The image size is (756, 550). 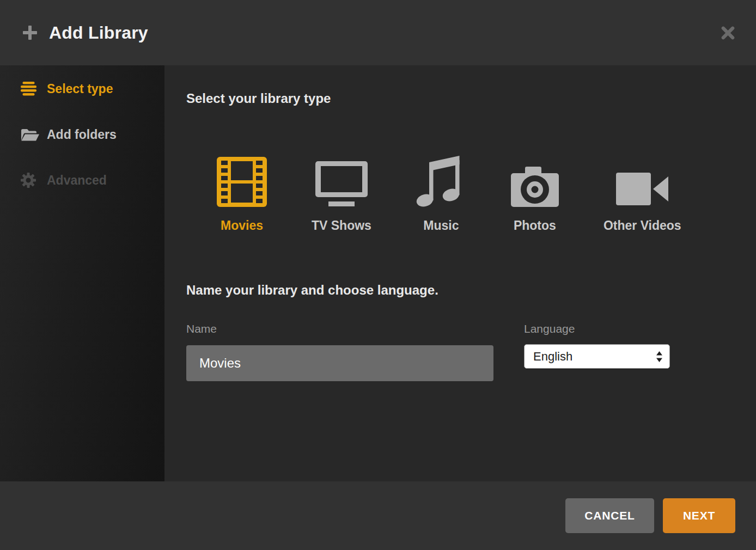 I want to click on music-note-icon, so click(x=441, y=182).